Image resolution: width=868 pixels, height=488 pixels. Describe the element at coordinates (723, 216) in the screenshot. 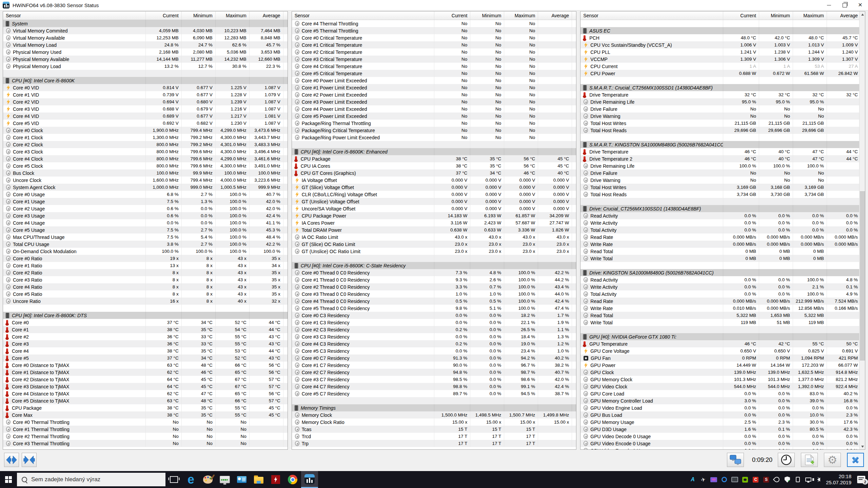

I see `sensor-row: Read Activity0.0 %0.0 %0.0 %0.0 %` at that location.